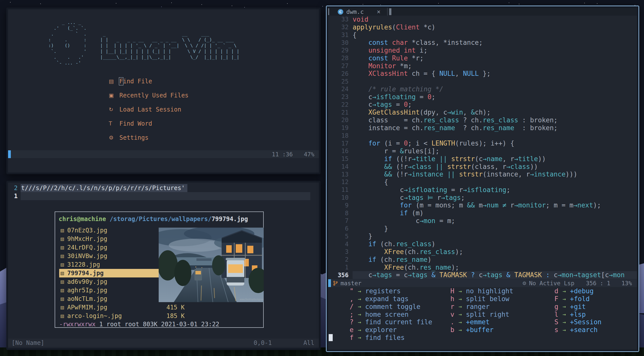 This screenshot has height=356, width=644. Describe the element at coordinates (483, 105) in the screenshot. I see `code-line: 22 c→tags = 0;` at that location.